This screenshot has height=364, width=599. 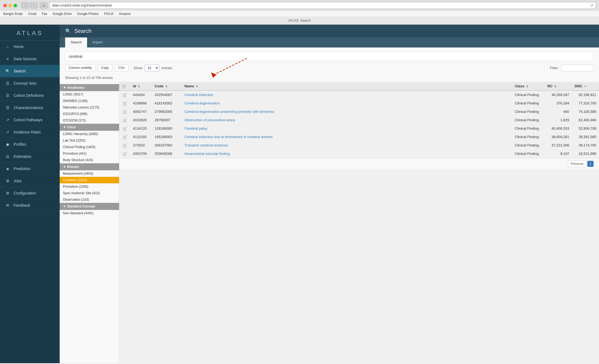 What do you see at coordinates (300, 12) in the screenshot?
I see `browser-chrome: ‹ › ⊡ atlas-covid19.ohdsi.org/#/search/c…` at bounding box center [300, 12].